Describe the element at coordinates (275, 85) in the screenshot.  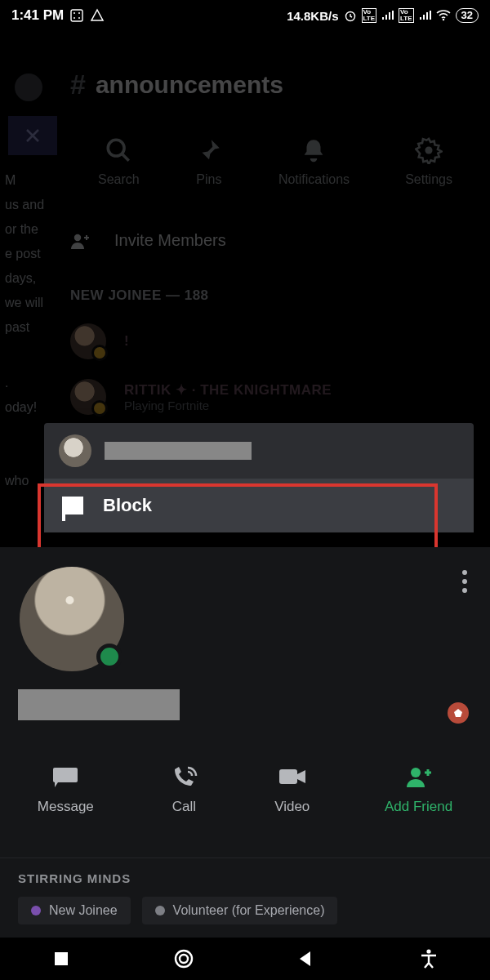
I see `channel-title: # announcements` at that location.